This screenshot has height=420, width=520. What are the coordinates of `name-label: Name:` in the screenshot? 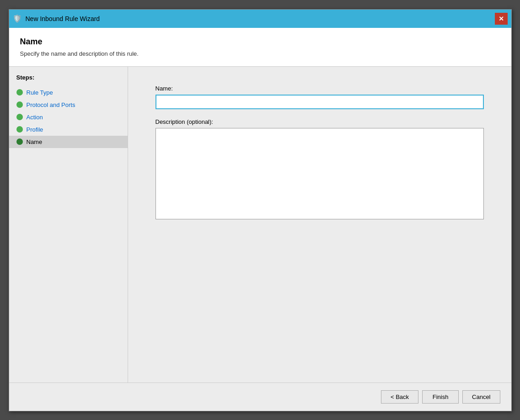 It's located at (320, 89).